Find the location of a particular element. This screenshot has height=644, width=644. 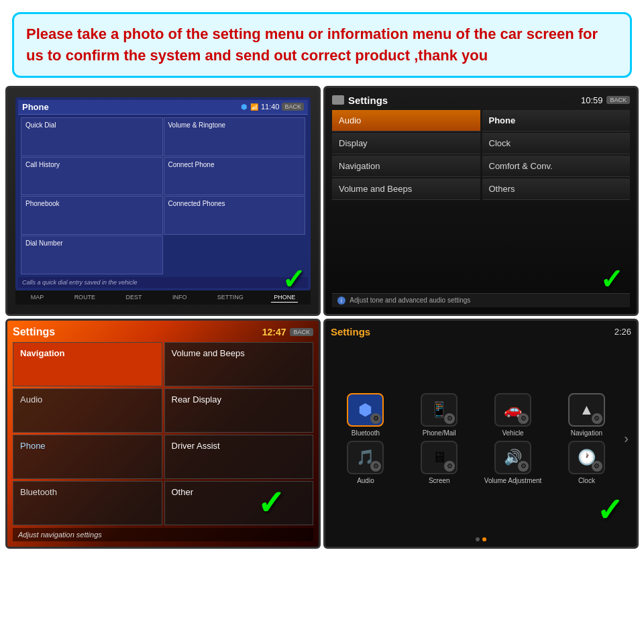

settings-info-bar: i Adjust tone and advanced audio setting… is located at coordinates (481, 301).